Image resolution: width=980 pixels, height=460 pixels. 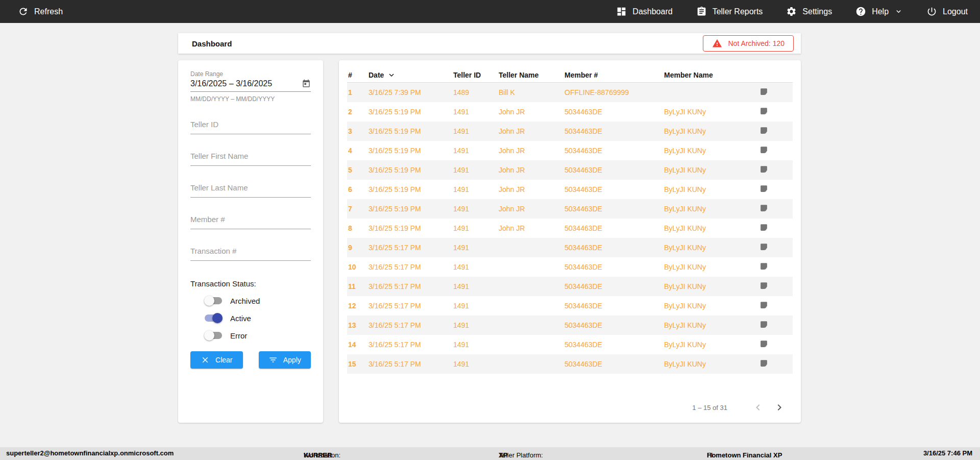 What do you see at coordinates (644, 11) in the screenshot?
I see `topbar-item-dashboard: Dashboard` at bounding box center [644, 11].